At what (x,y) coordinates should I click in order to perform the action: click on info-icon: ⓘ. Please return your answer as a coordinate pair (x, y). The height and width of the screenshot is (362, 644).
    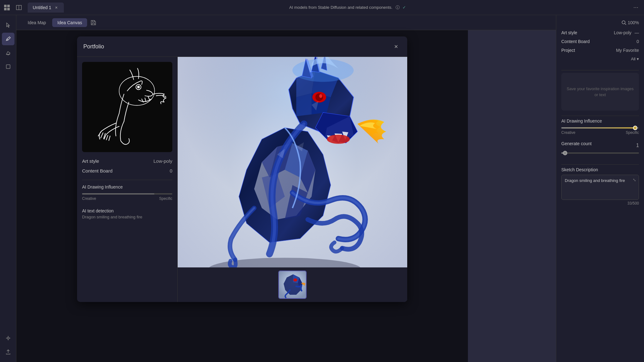
    Looking at the image, I should click on (397, 8).